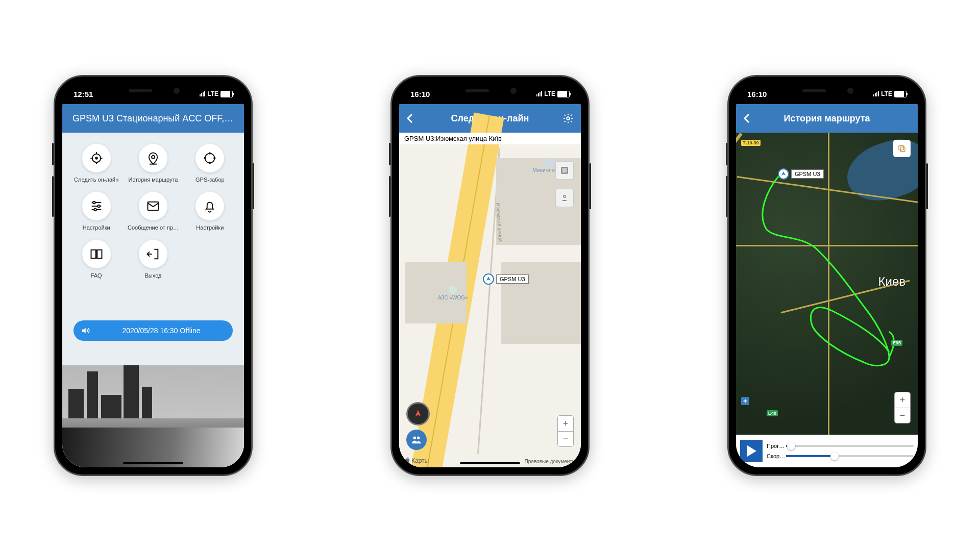 The width and height of the screenshot is (980, 551). Describe the element at coordinates (153, 228) in the screenshot. I see `menu-label: Сообщение от пр…` at that location.